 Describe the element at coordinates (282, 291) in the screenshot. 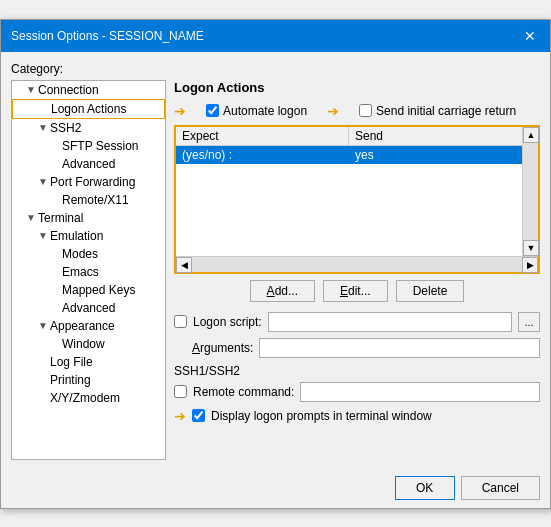

I see `add-button-label: Add...` at that location.